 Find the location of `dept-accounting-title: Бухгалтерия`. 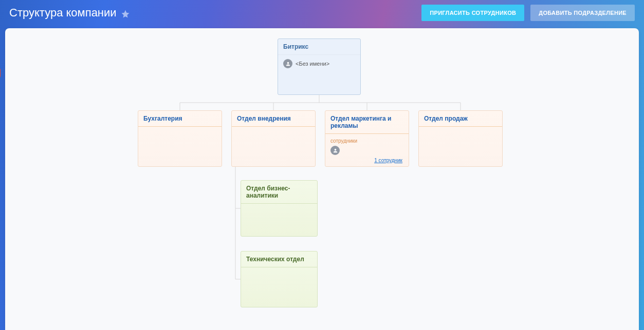

dept-accounting-title: Бухгалтерия is located at coordinates (180, 119).